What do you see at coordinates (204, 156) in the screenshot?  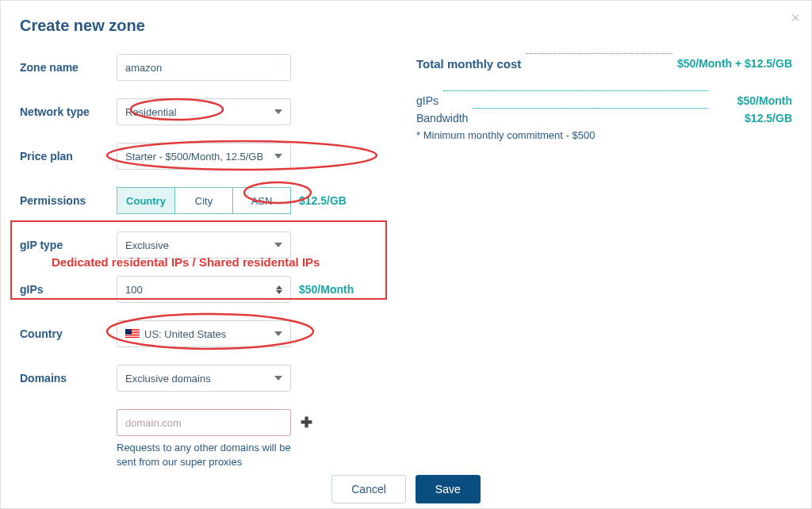 I see `price-plan-select: Starter - $500/Month, 12.5/GB` at bounding box center [204, 156].